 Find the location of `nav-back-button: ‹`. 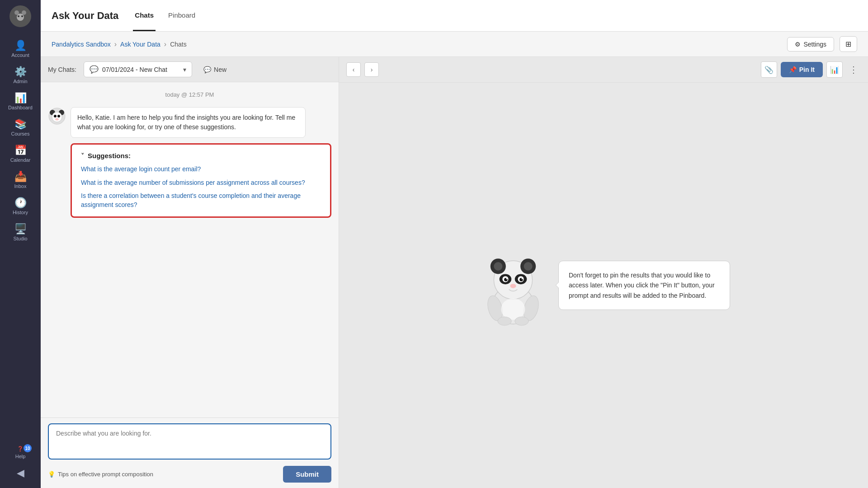

nav-back-button: ‹ is located at coordinates (354, 70).